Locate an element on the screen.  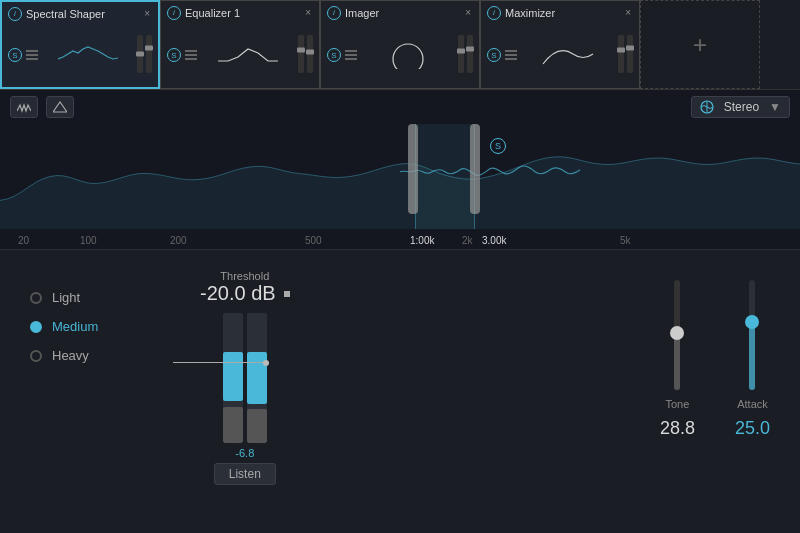
freq-label-100: 100 is located at coordinates (88, 240).